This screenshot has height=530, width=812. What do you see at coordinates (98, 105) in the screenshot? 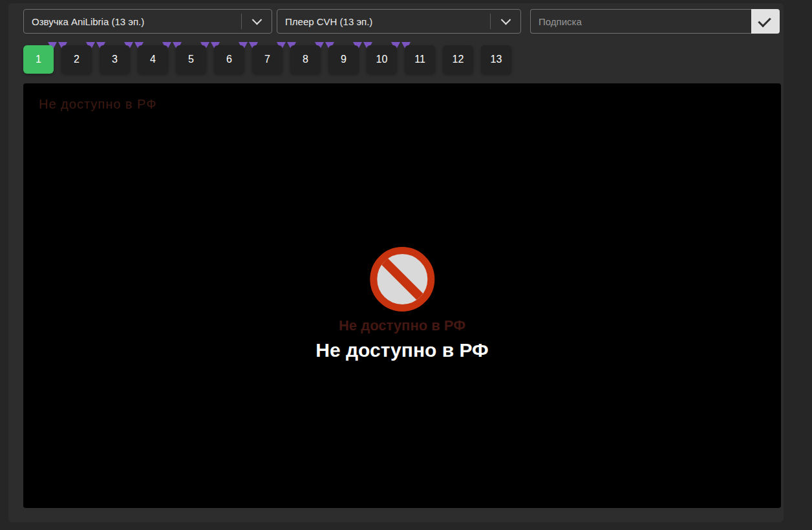
I see `player-corner-watermark: Не доступно в РФ` at bounding box center [98, 105].